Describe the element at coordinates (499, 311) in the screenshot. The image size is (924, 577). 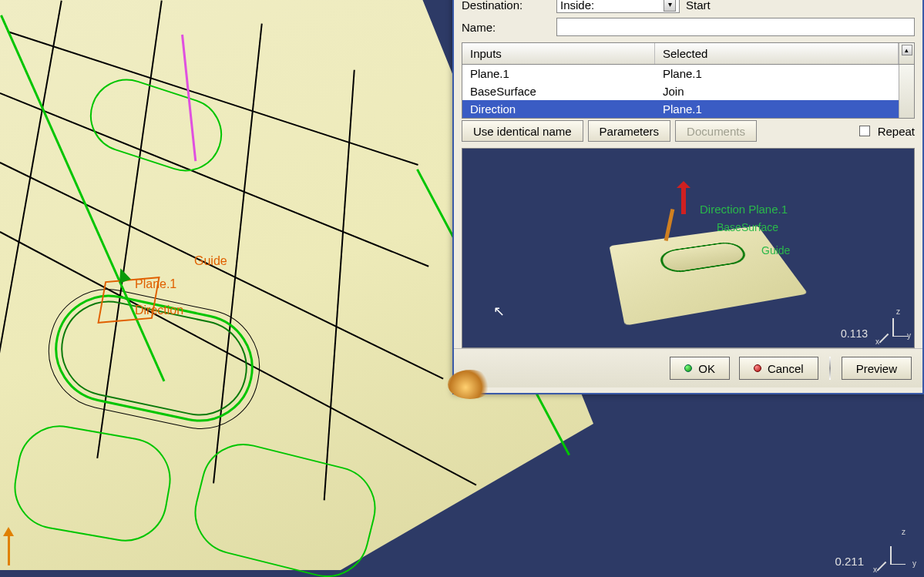
I see `cursor-icon: ↖` at that location.